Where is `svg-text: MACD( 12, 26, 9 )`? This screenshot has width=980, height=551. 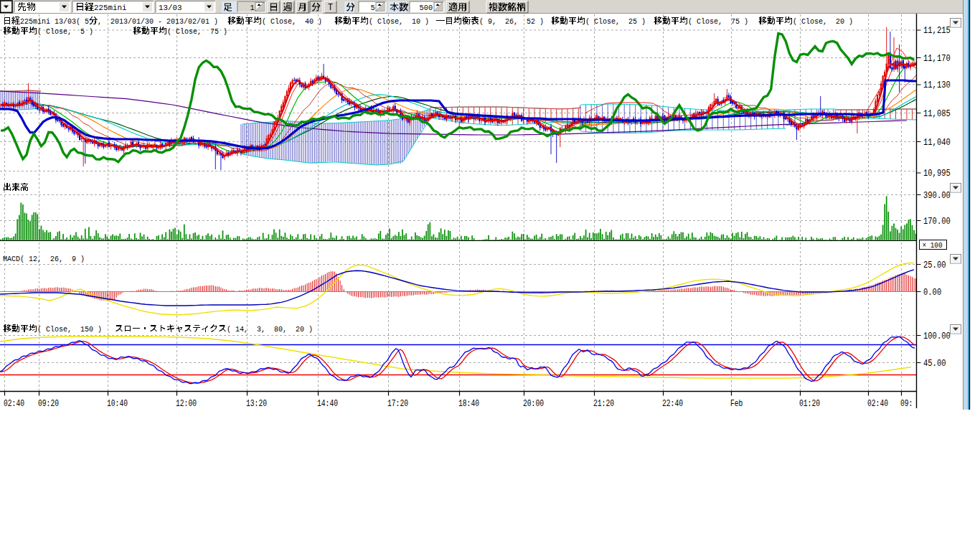 svg-text: MACD( 12, 26, 9 ) is located at coordinates (44, 259).